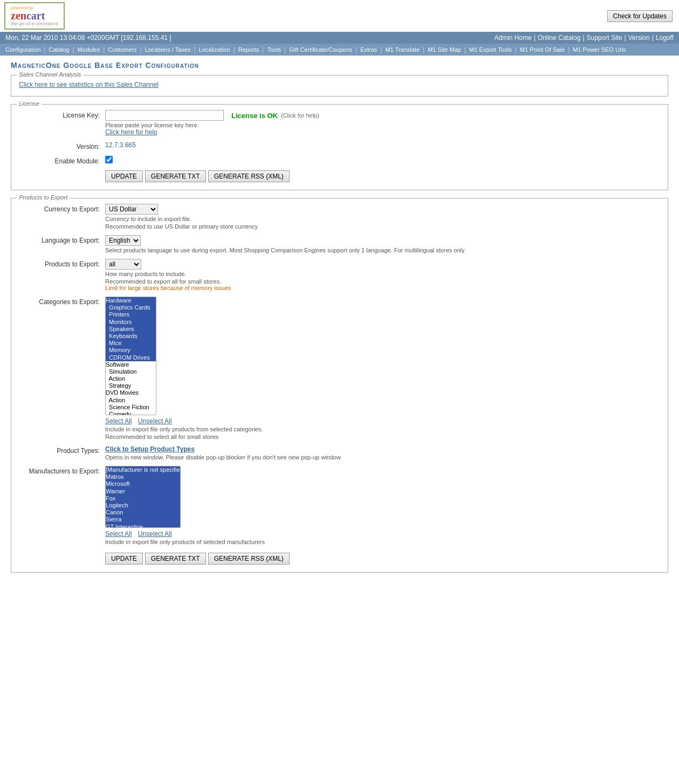 The width and height of the screenshot is (679, 784). What do you see at coordinates (132, 209) in the screenshot?
I see `currency-select: US Dollar Euro British Pound` at bounding box center [132, 209].